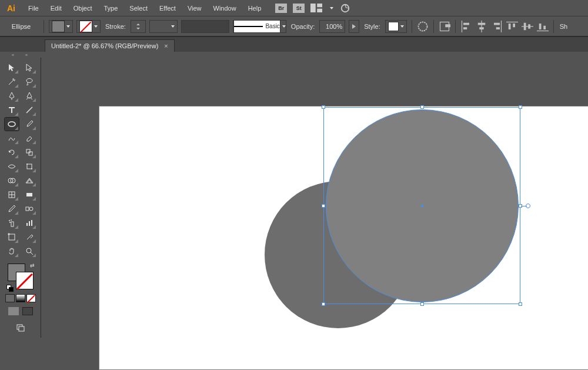  What do you see at coordinates (195, 8) in the screenshot?
I see `menu-view: View` at bounding box center [195, 8].